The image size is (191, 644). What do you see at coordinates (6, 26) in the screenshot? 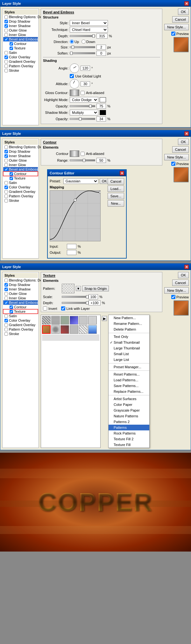
I see `cb-innershadow` at bounding box center [6, 26].